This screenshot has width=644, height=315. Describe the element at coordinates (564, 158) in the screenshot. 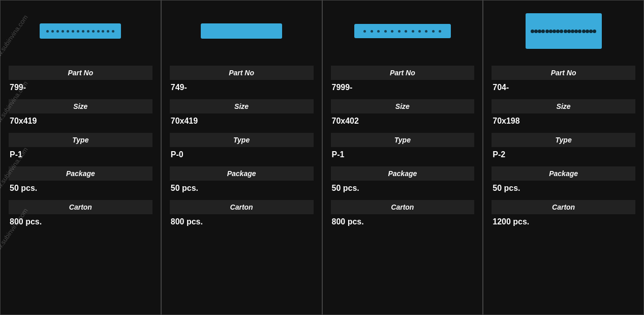

I see `type-value: P-2` at that location.